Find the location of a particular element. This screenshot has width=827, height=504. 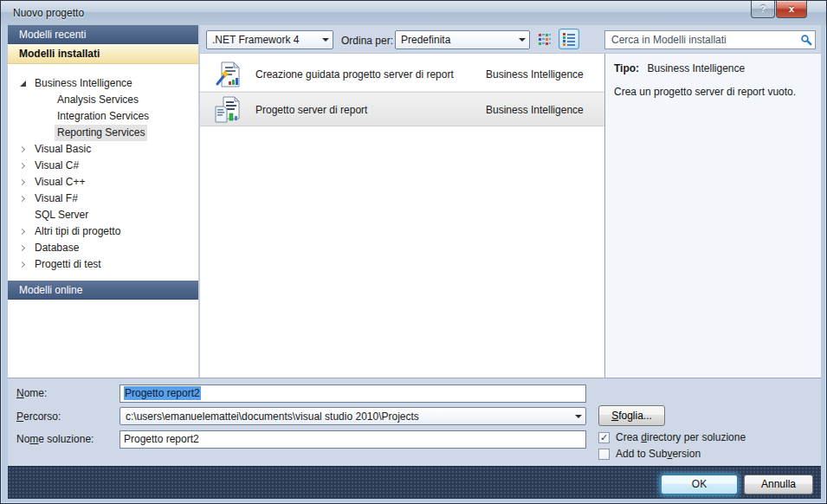

project-name-input: Progetto report2 is located at coordinates (353, 393).